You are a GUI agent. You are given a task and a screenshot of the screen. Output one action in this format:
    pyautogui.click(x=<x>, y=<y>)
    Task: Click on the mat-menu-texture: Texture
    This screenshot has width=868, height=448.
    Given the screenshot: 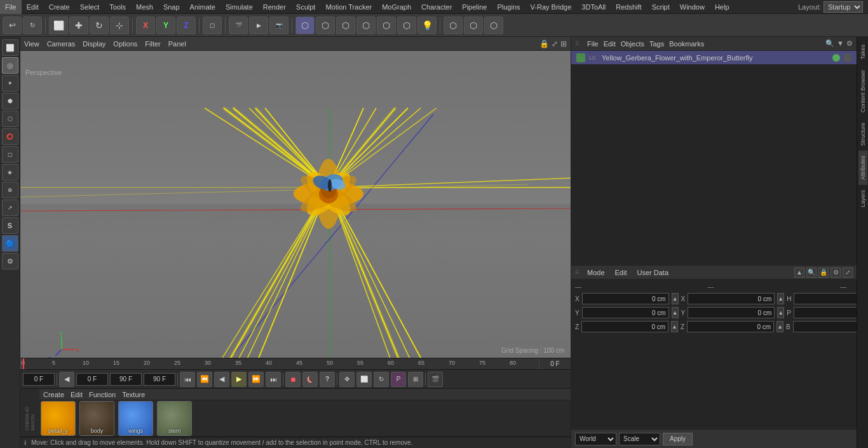 What is the action you would take?
    pyautogui.click(x=133, y=395)
    